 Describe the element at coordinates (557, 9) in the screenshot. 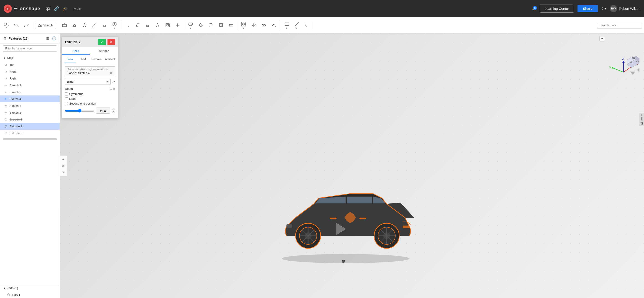

I see `learning-center-button: Learning Center` at that location.